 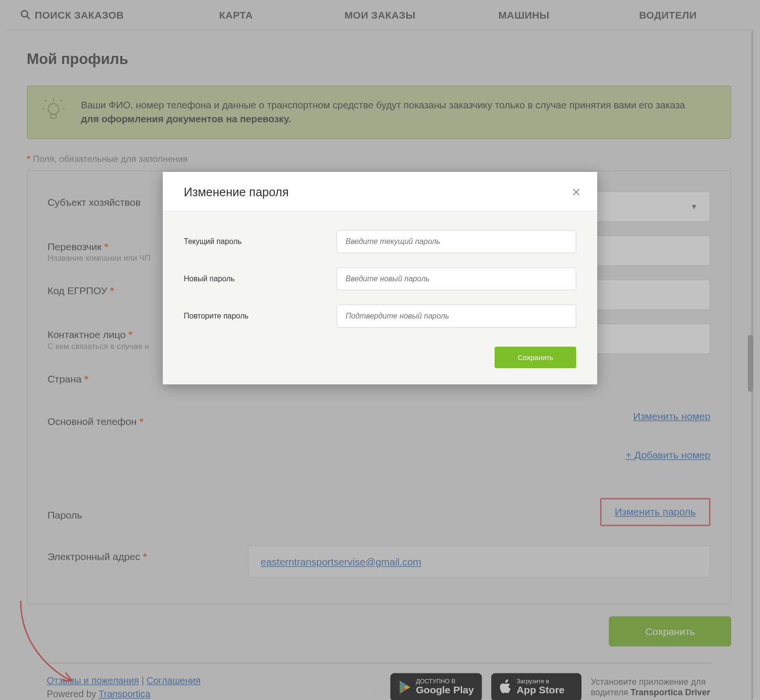 What do you see at coordinates (260, 279) in the screenshot?
I see `new-password-label: Новый пароль` at bounding box center [260, 279].